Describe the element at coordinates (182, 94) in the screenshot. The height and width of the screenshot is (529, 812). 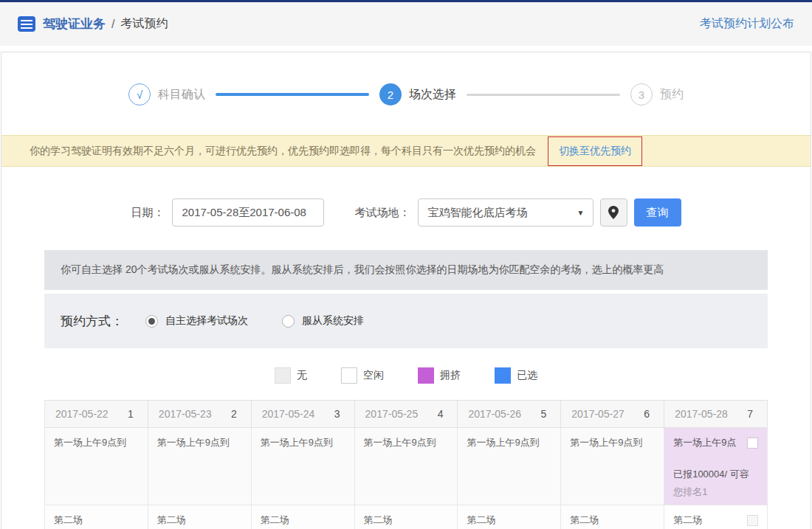
I see `step1-label: 科目确认` at that location.